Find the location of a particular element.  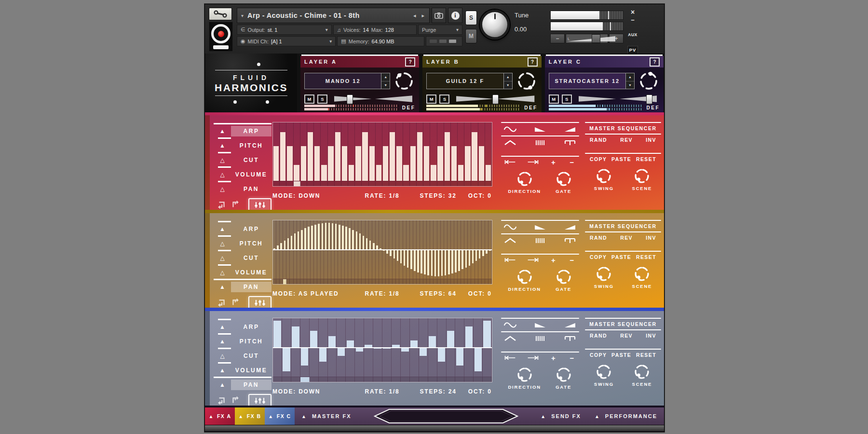

patch-selector: GUILD 12 F ▲▼ is located at coordinates (469, 81).